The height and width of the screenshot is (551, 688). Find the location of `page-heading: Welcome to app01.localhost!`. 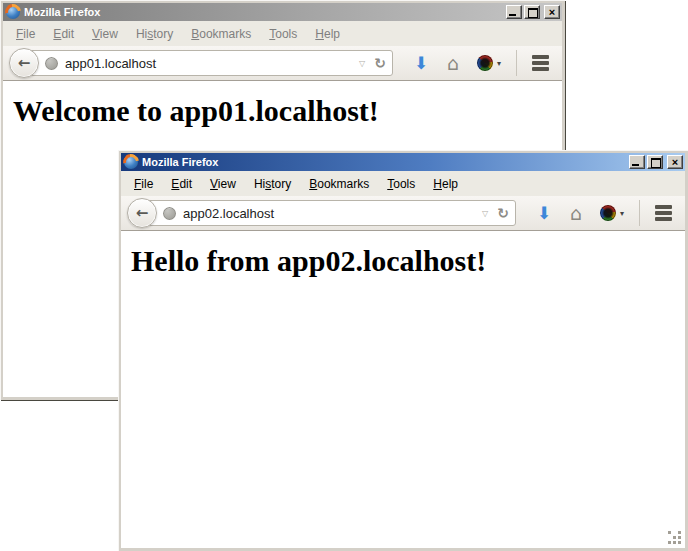

page-heading: Welcome to app01.localhost! is located at coordinates (288, 111).